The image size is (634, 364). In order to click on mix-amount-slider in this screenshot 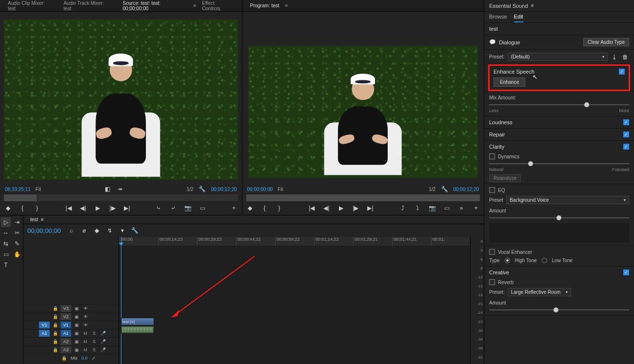, I will do `click(559, 105)`.